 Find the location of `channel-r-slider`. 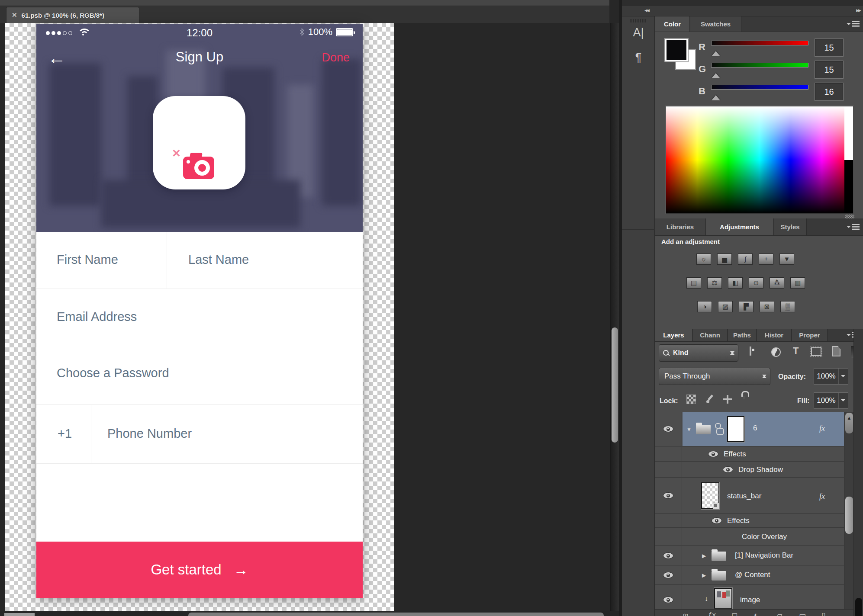

channel-r-slider is located at coordinates (760, 43).